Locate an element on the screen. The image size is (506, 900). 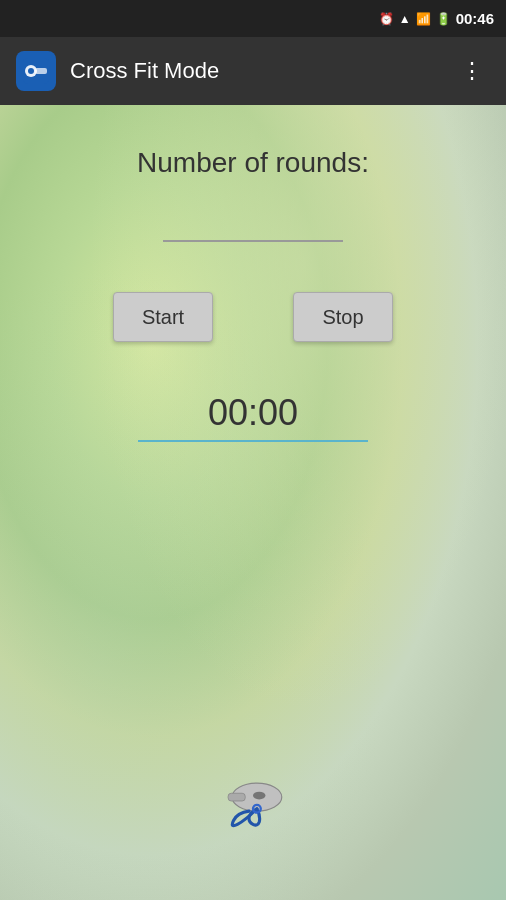
status-icons: ⏰ ▲ 📶 🔋 00:46 is located at coordinates (436, 18).